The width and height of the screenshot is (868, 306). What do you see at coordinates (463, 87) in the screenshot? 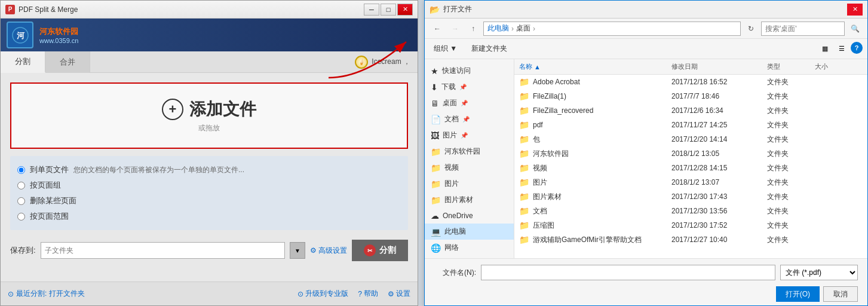
I see `nav-pin-icon: 📌` at bounding box center [463, 87].